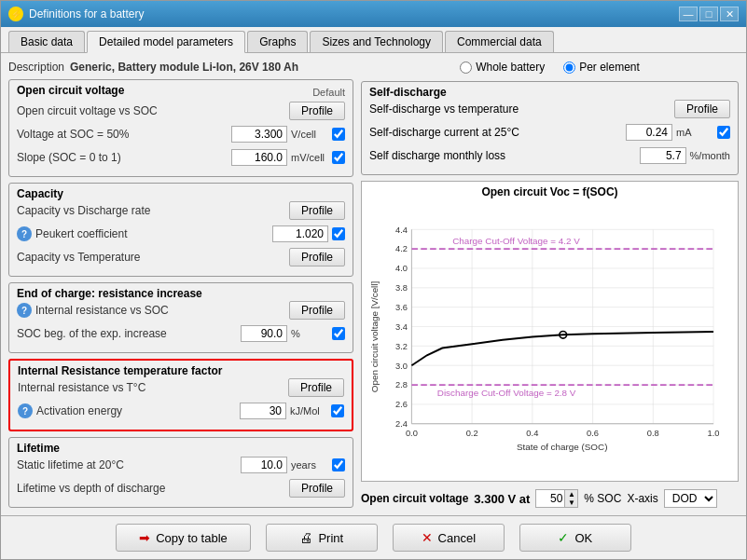 Image resolution: width=747 pixels, height=560 pixels. Describe the element at coordinates (38, 448) in the screenshot. I see `lifetime-title: Lifetime` at that location.